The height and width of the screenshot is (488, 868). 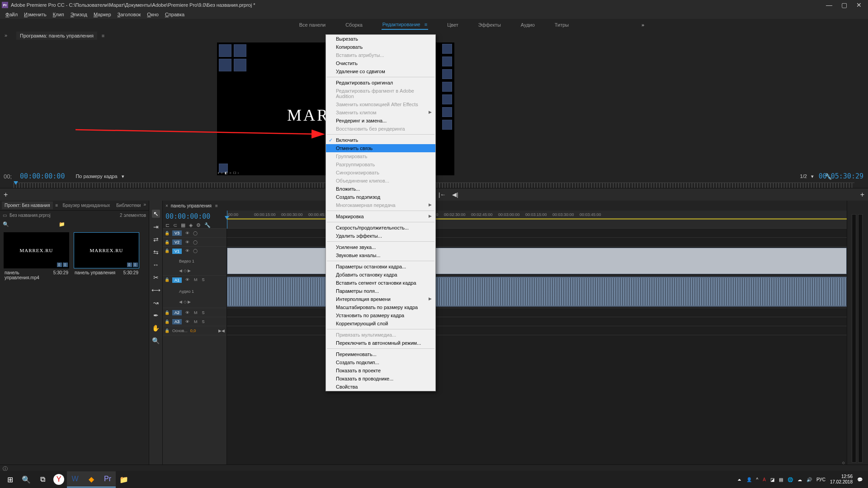 What do you see at coordinates (772, 480) in the screenshot?
I see `tray-app-icon: ◪` at bounding box center [772, 480].